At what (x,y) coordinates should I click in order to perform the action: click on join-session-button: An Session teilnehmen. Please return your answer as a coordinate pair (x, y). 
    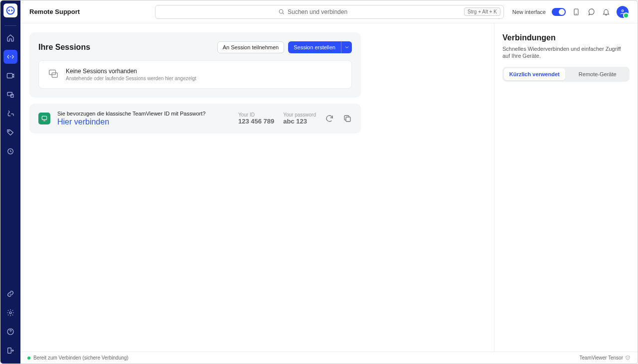
    Looking at the image, I should click on (251, 47).